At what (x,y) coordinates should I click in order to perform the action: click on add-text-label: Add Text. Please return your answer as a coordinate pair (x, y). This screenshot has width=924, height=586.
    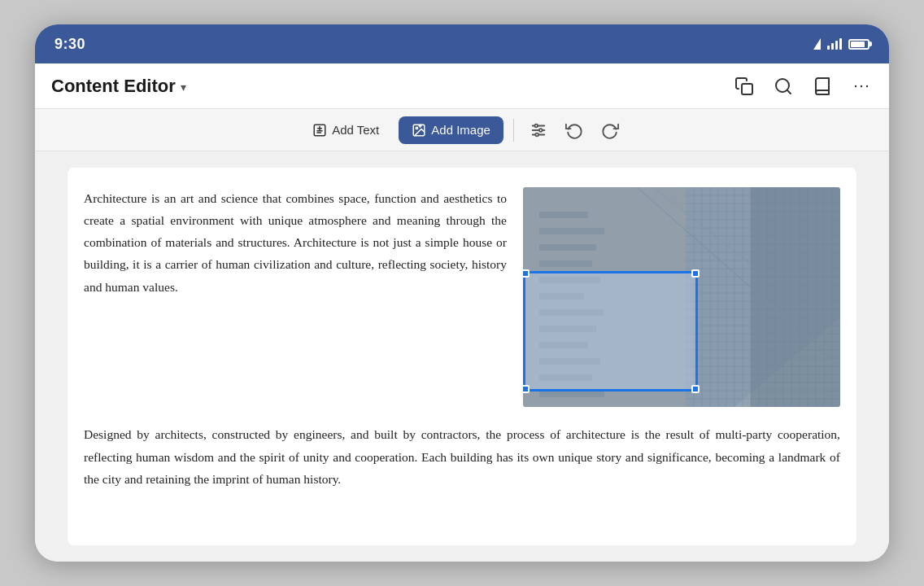
    Looking at the image, I should click on (355, 130).